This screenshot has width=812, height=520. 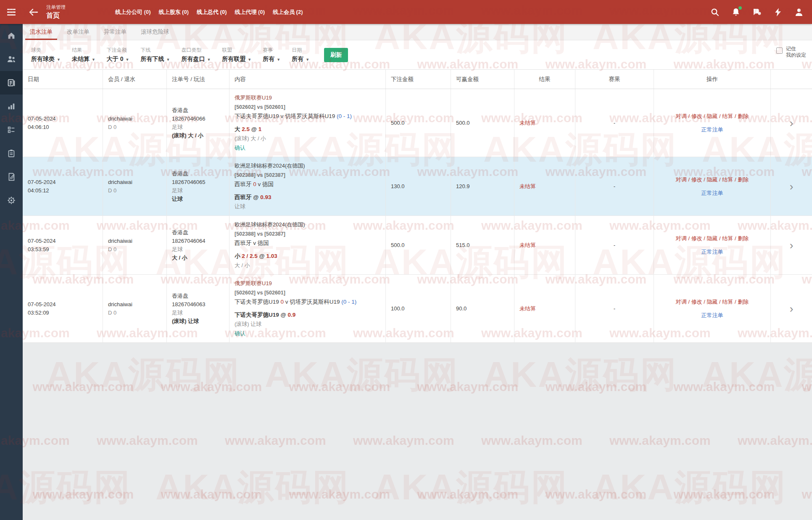 I want to click on sidebar-item-settings, so click(x=11, y=200).